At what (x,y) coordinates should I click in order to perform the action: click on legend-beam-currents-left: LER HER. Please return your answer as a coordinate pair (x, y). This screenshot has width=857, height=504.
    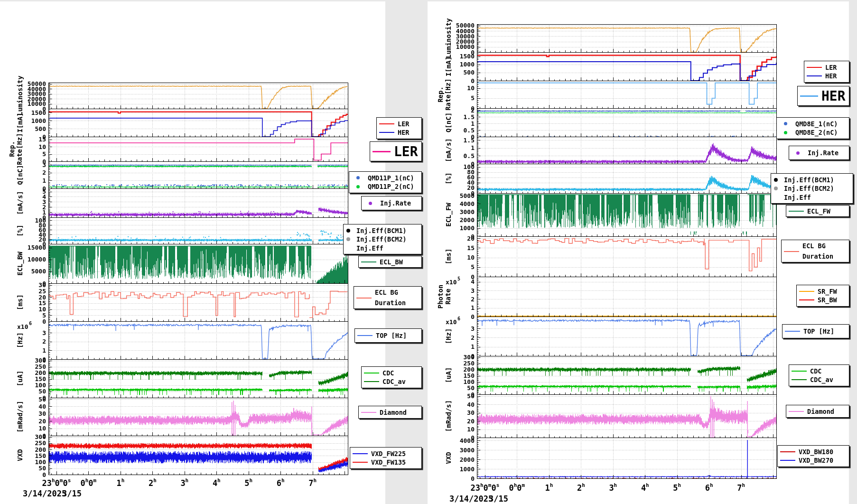
    Looking at the image, I should click on (399, 128).